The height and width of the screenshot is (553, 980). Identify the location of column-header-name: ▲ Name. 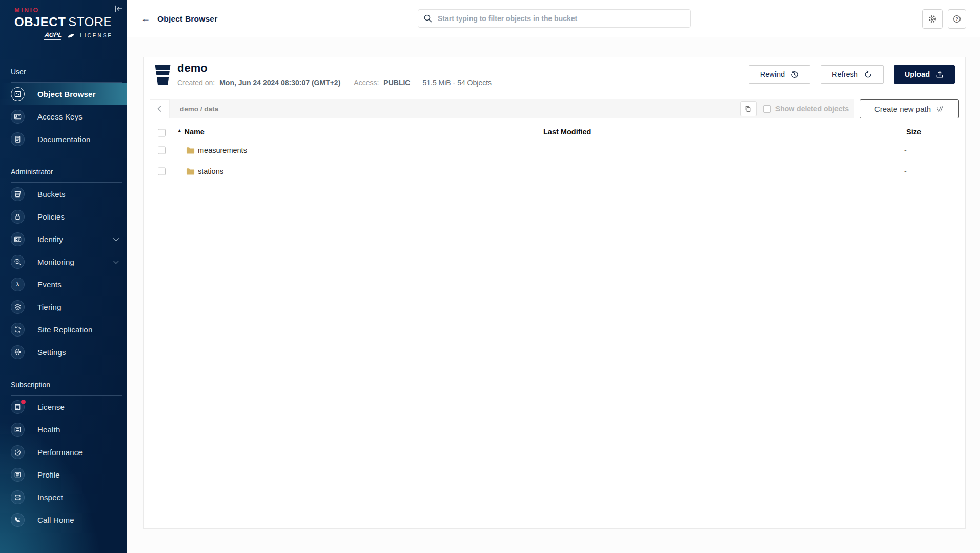
(191, 132).